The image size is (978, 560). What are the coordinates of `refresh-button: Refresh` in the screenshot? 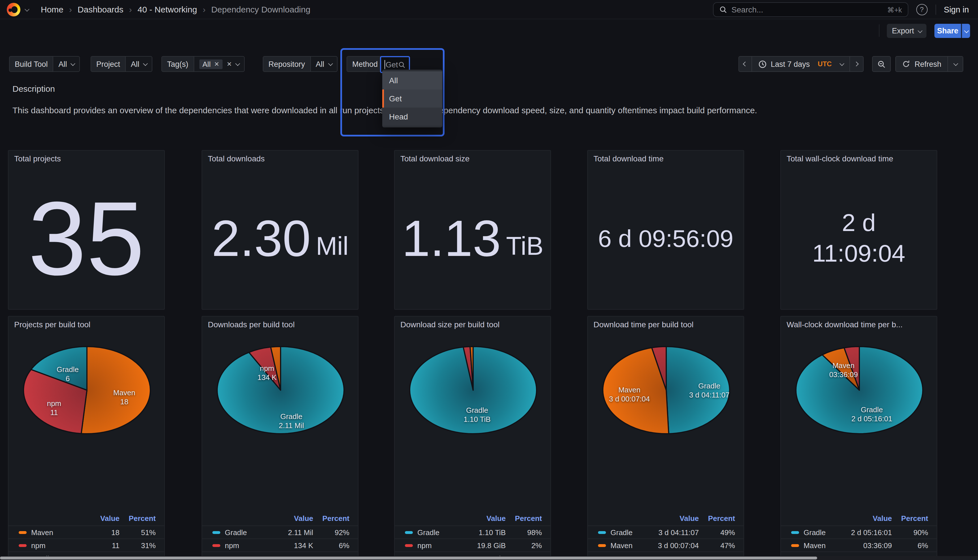 It's located at (922, 64).